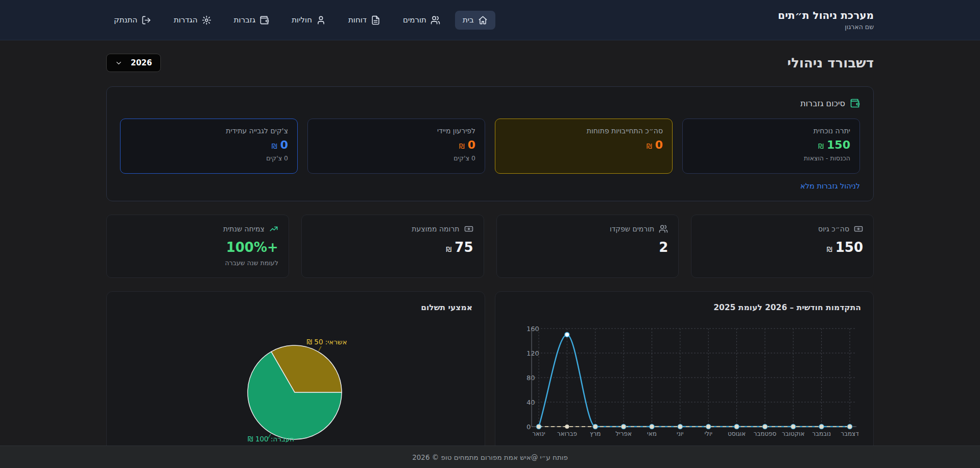 This screenshot has height=468, width=980. Describe the element at coordinates (393, 247) in the screenshot. I see `stat-value: ₪75` at that location.